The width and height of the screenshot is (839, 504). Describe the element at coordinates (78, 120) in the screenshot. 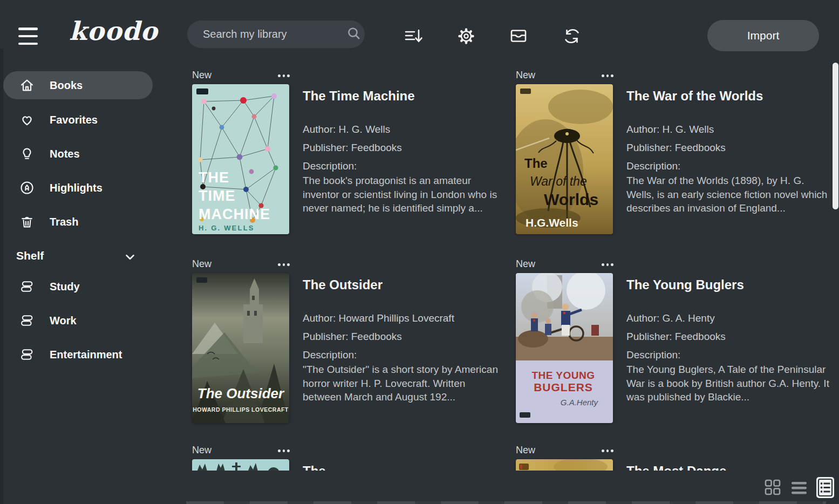

I see `sidebar-item-favorites: Favorites` at that location.